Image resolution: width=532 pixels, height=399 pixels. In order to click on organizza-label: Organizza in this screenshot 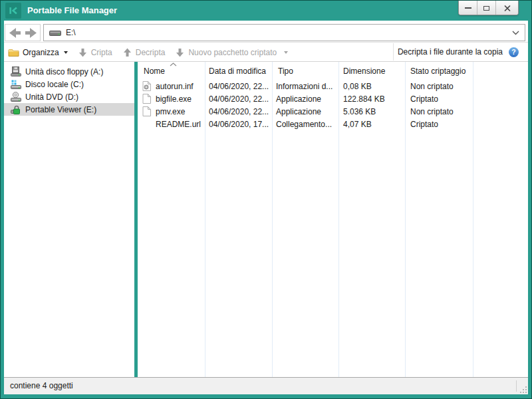, I will do `click(41, 53)`.